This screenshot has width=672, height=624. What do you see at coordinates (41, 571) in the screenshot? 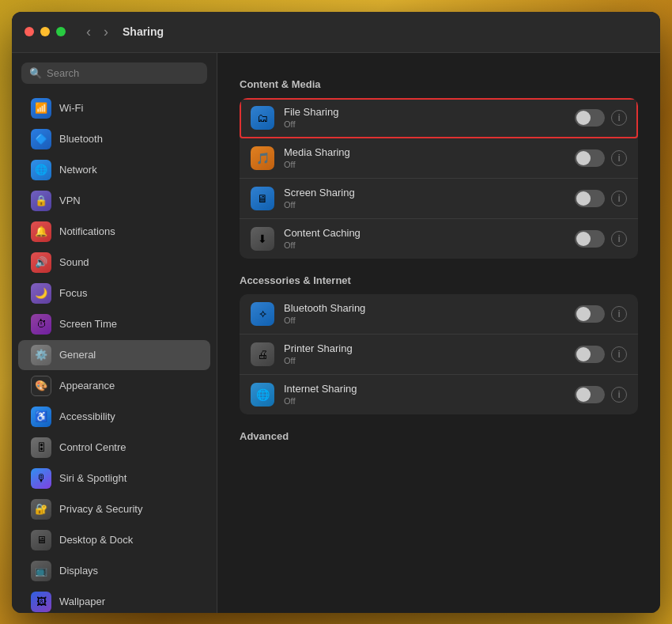
I see `displays-icon: 📺` at bounding box center [41, 571].